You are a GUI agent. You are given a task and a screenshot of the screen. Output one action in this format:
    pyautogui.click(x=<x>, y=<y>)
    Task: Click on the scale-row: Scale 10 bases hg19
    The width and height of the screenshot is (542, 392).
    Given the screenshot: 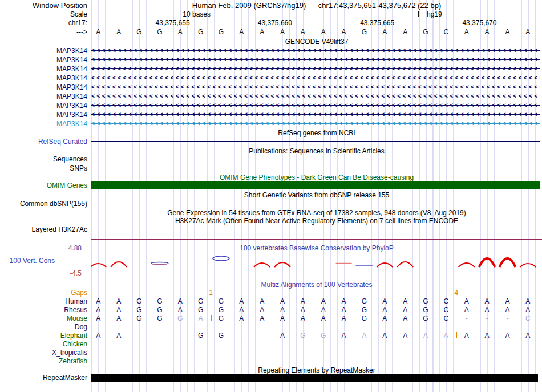 What is the action you would take?
    pyautogui.click(x=271, y=14)
    